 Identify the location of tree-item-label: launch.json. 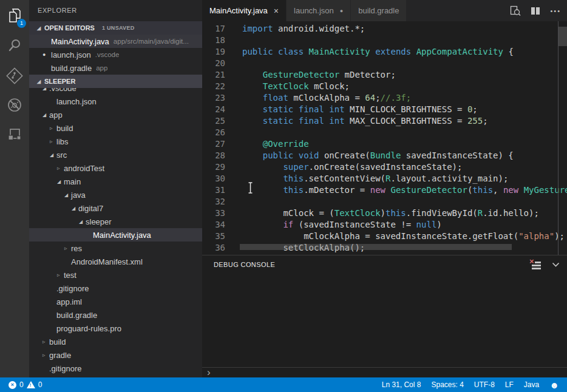
(76, 102).